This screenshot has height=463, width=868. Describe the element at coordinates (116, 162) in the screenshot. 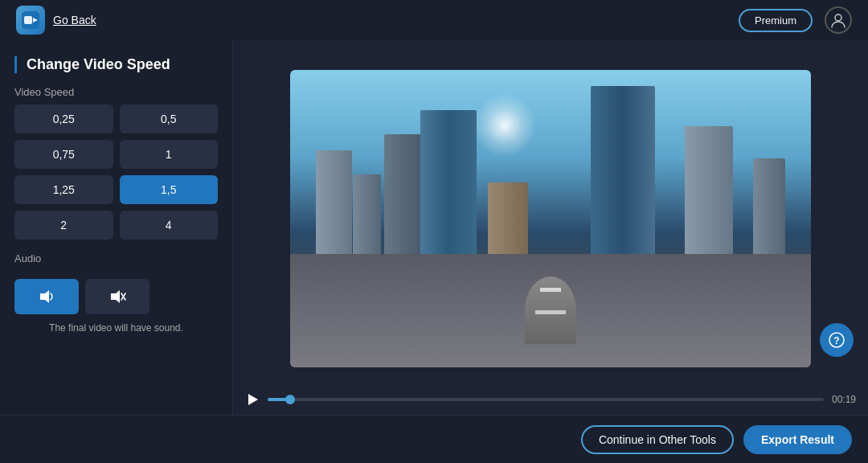

I see `video-speed-section: Video Speed 0,25 0,5 0,75 1 1,25 1,5 2 4` at that location.